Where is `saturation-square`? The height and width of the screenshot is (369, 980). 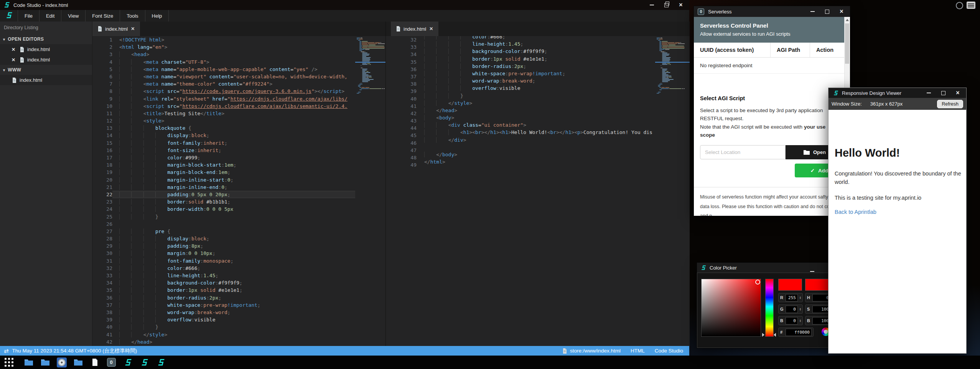 saturation-square is located at coordinates (731, 308).